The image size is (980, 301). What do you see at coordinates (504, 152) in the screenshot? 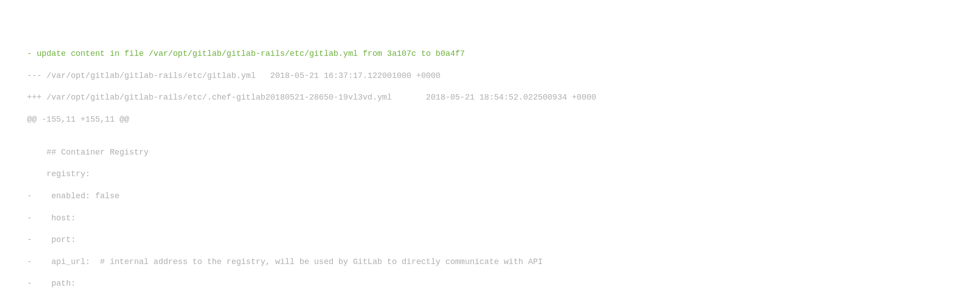
I see `diff-context-line: ## Container Registry` at bounding box center [504, 152].